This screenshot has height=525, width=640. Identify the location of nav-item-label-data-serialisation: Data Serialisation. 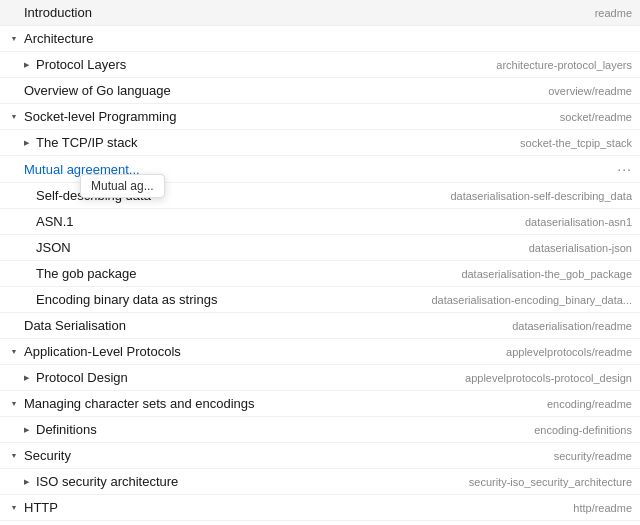
(75, 326).